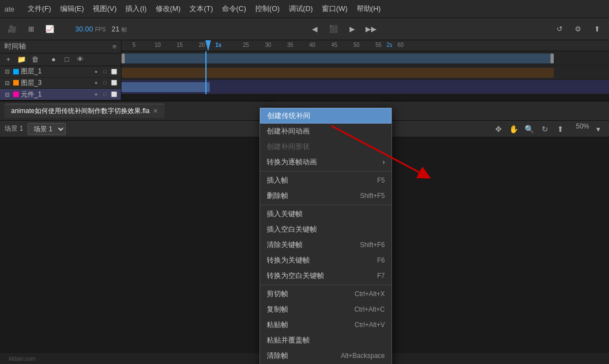 Image resolution: width=609 pixels, height=364 pixels. Describe the element at coordinates (105, 72) in the screenshot. I see `layer-lock-1: □` at that location.